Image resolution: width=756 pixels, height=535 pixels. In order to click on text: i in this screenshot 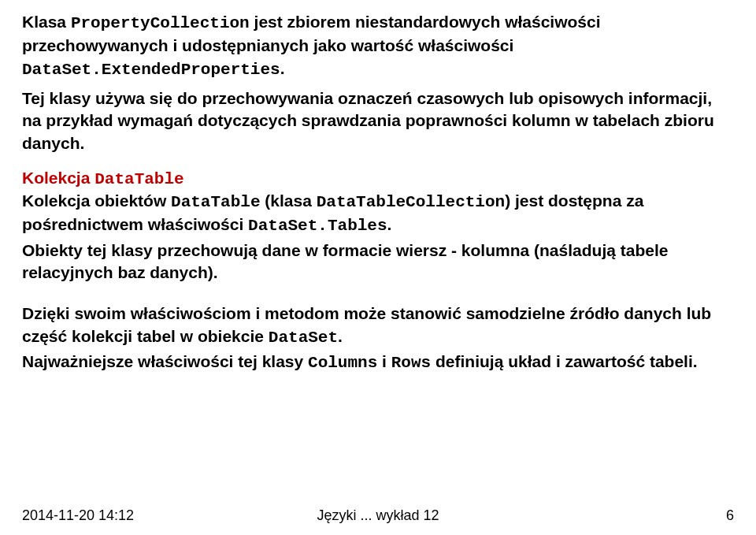, I will do `click(384, 361)`.